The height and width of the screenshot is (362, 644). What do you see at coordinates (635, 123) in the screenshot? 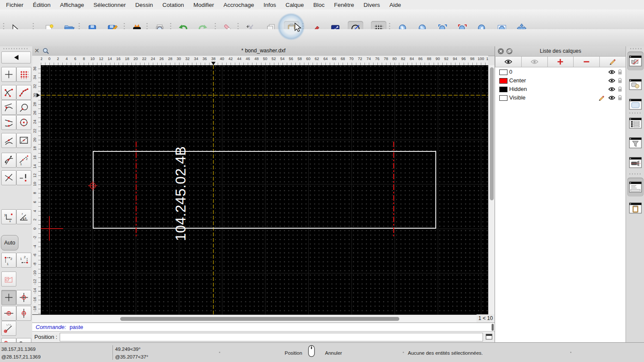
I see `dock-entity-list-button` at bounding box center [635, 123].